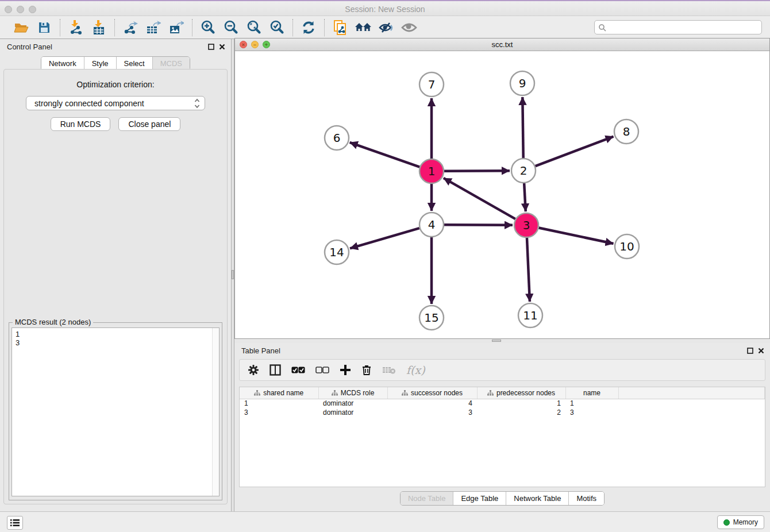 Image resolution: width=770 pixels, height=532 pixels. Describe the element at coordinates (153, 28) in the screenshot. I see `export-table-button` at that location.